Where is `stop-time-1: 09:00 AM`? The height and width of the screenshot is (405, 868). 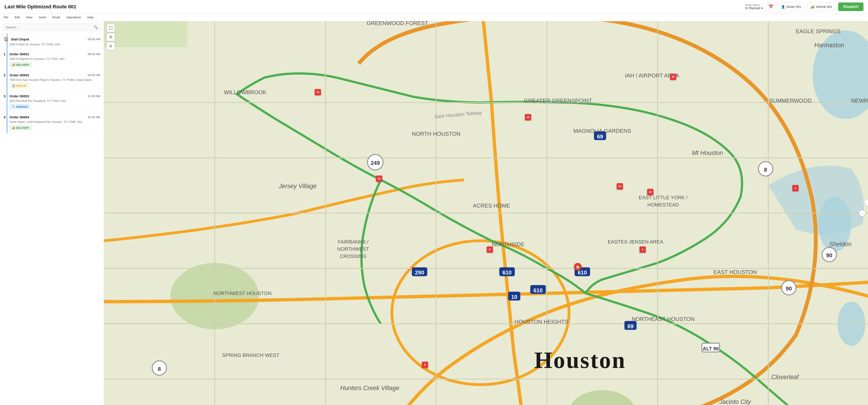 stop-time-1: 09:00 AM is located at coordinates (94, 54).